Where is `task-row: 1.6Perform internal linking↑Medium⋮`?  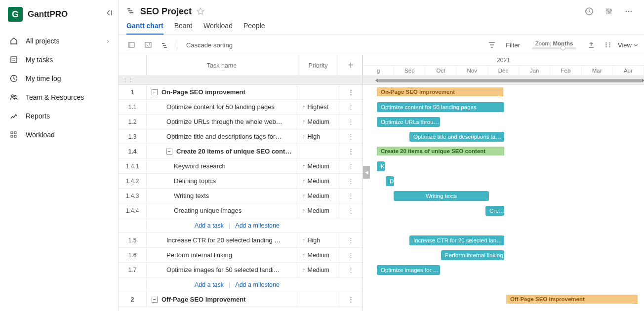
task-row: 1.6Perform internal linking↑Medium⋮ is located at coordinates (241, 255).